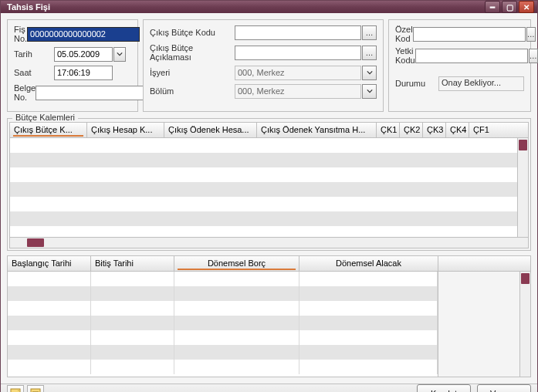 The image size is (538, 392). I want to click on row-belgeno: Belge No., so click(73, 93).